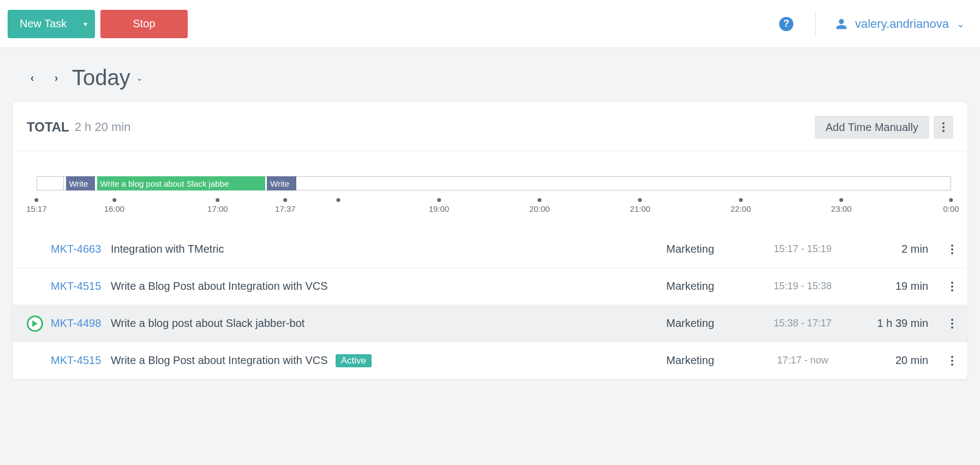  I want to click on ticket-link: MKT-4498, so click(81, 323).